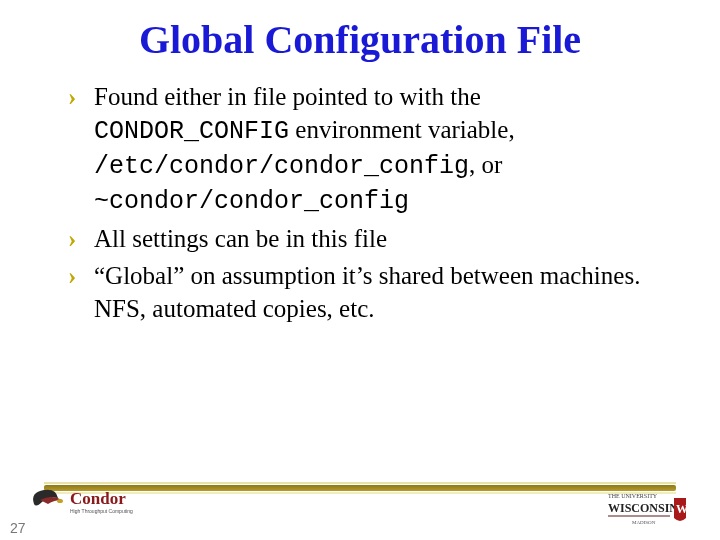 The width and height of the screenshot is (720, 540). What do you see at coordinates (643, 508) in the screenshot?
I see `wisconsin-logo-bottom: WISCONSIN` at bounding box center [643, 508].